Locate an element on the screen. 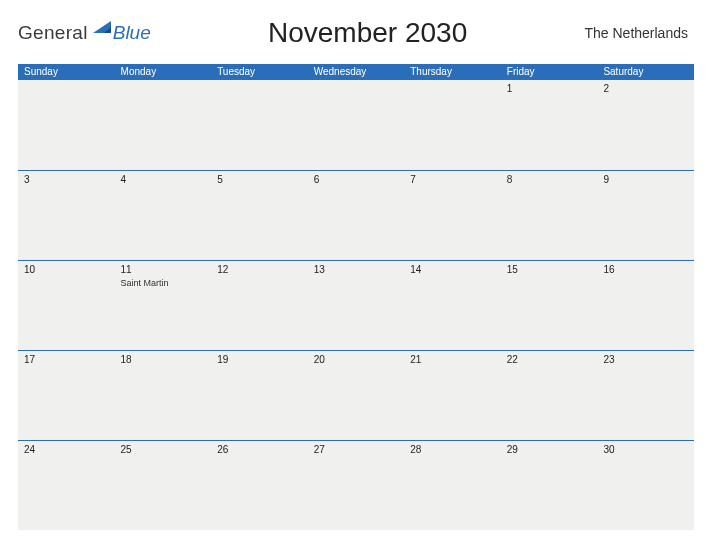  day-number: 5 is located at coordinates (260, 180).